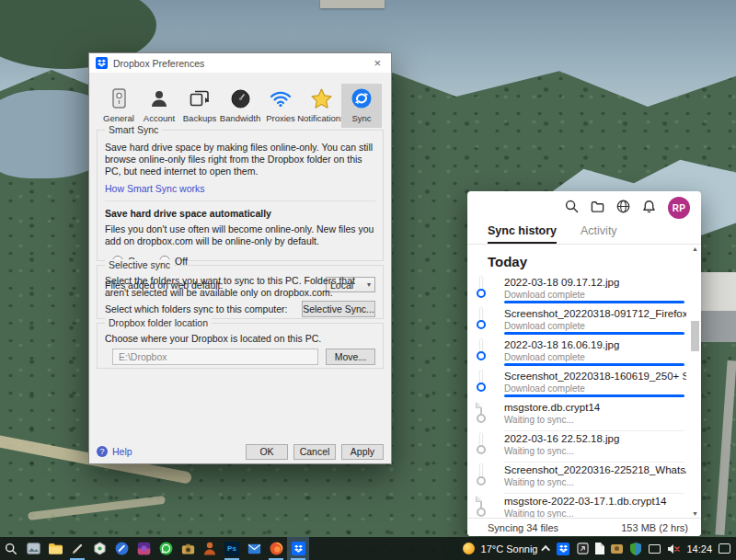 This screenshot has width=736, height=560. Describe the element at coordinates (579, 478) in the screenshot. I see `list-item: Screenshot_20220316-225218_WhatsApp.jpg …` at that location.